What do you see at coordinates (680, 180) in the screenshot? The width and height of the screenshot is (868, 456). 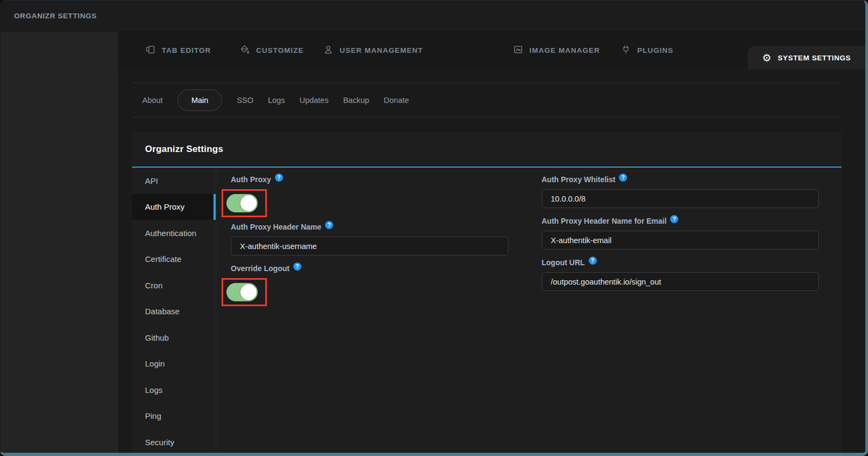 I see `field-label-row: Auth Proxy Whitelist ?` at bounding box center [680, 180].